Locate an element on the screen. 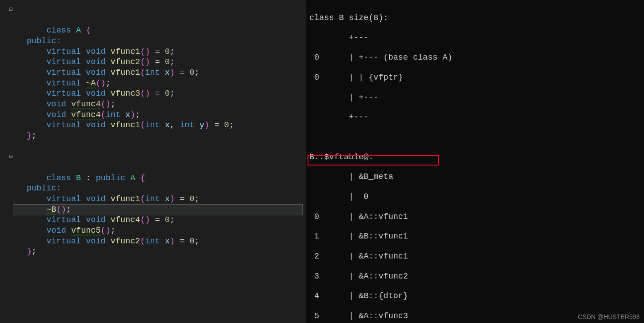  code-line: virtual void vfunc2(int x) = 0; is located at coordinates (158, 242).